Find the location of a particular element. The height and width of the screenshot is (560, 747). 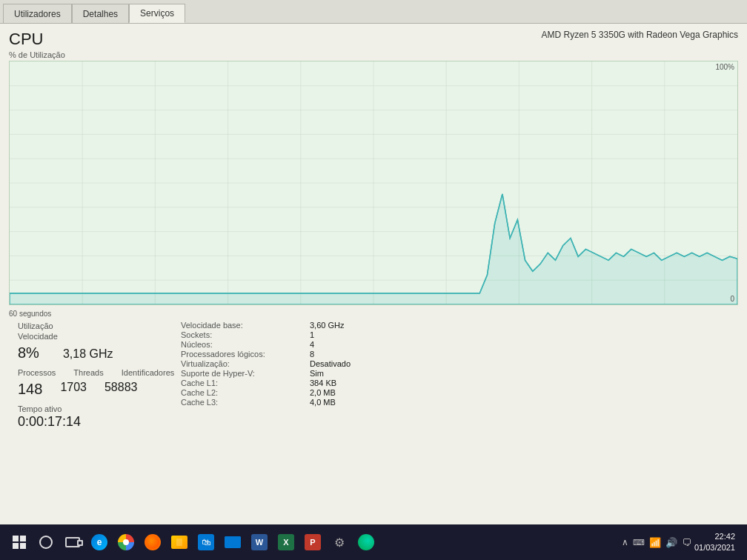

settings-icon: ⚙ is located at coordinates (339, 542).